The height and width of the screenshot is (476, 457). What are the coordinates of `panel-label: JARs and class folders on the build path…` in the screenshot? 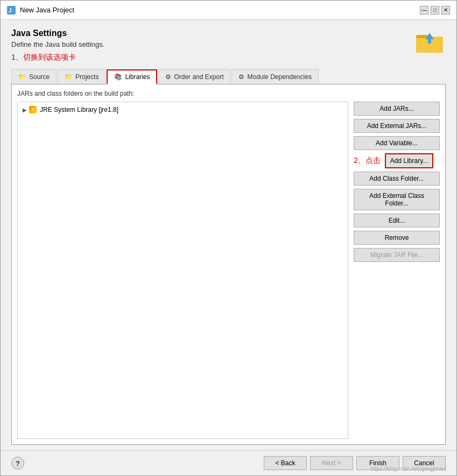 It's located at (228, 94).